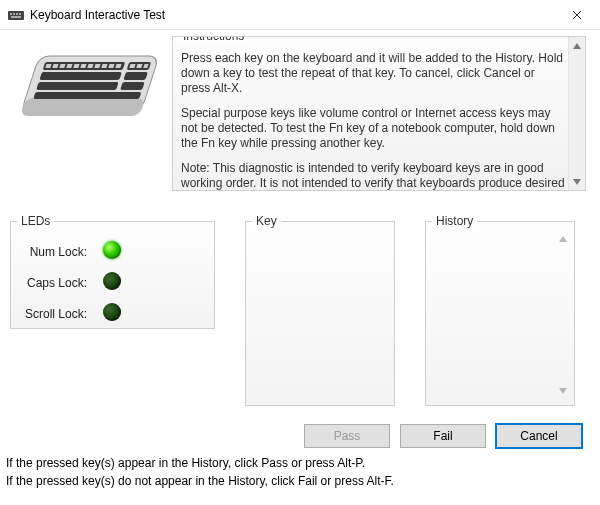  I want to click on led-indicator-capslock, so click(112, 281).